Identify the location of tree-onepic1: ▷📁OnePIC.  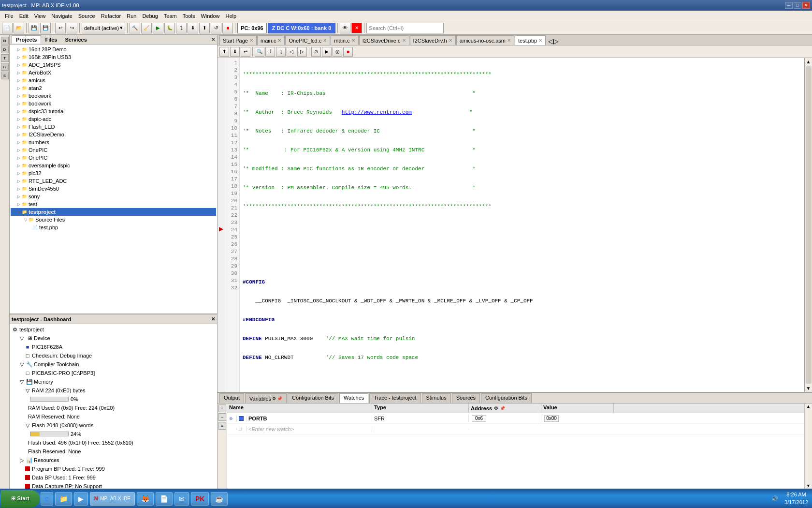
(113, 150).